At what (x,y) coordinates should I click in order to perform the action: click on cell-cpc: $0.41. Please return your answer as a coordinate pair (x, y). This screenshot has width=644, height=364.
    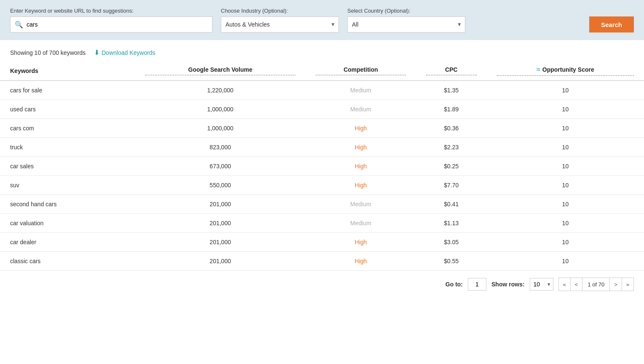
    Looking at the image, I should click on (451, 204).